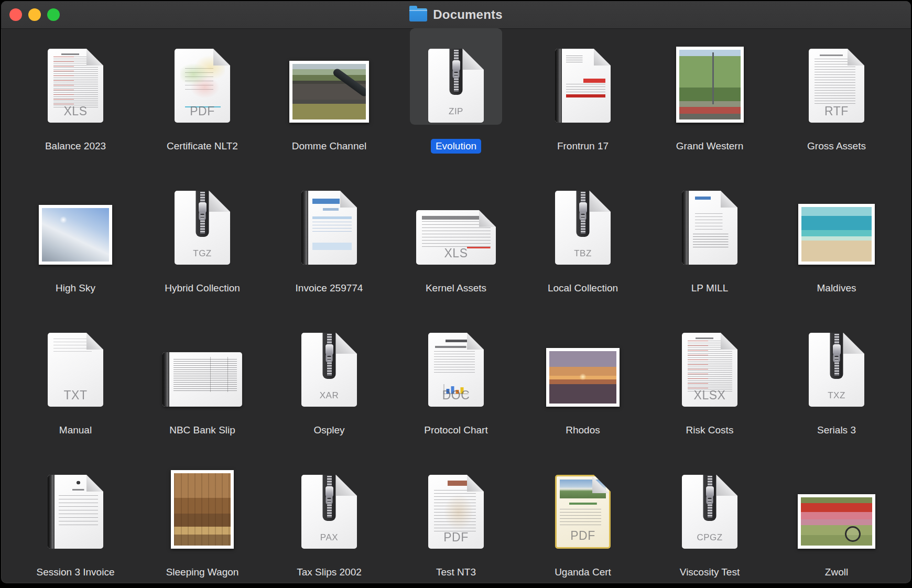  I want to click on file-icon-frame: PDF, so click(202, 77).